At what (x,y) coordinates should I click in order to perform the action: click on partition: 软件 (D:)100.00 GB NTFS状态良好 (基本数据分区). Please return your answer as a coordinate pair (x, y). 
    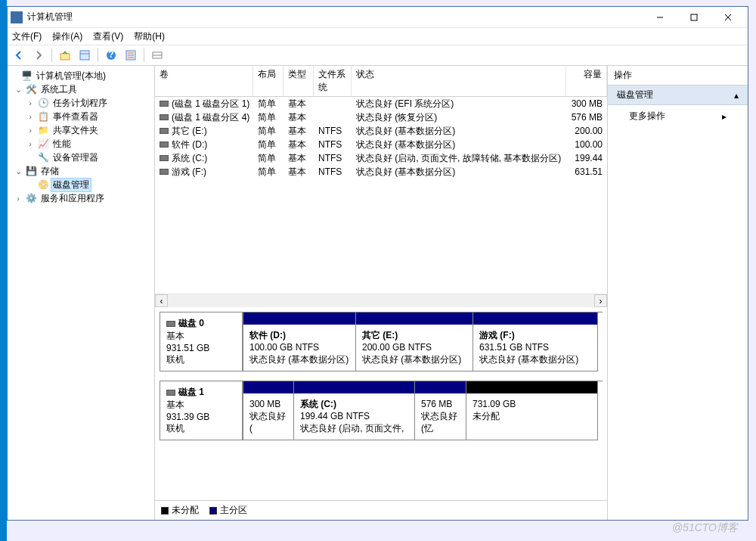
    Looking at the image, I should click on (299, 342).